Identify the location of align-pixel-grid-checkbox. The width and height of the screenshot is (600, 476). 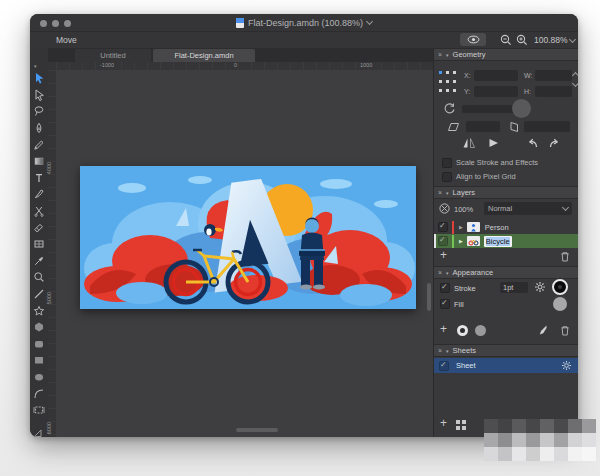
(447, 177).